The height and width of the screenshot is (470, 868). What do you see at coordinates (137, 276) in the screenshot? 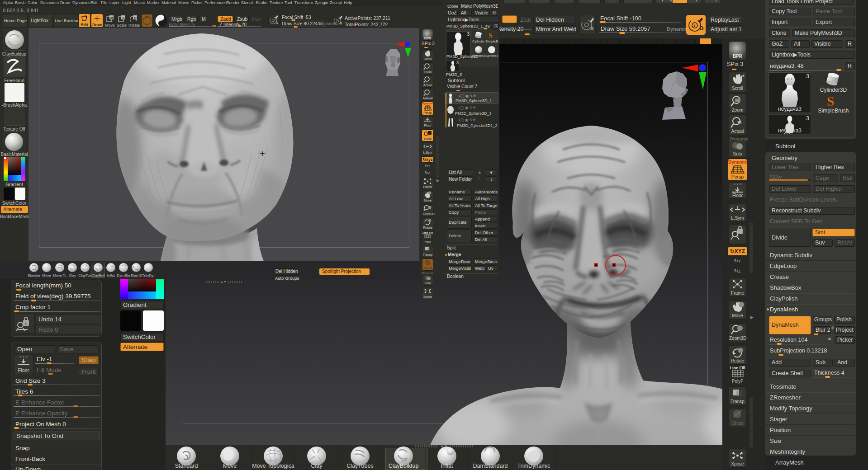
I see `svg-text: Slash3` at bounding box center [137, 276].